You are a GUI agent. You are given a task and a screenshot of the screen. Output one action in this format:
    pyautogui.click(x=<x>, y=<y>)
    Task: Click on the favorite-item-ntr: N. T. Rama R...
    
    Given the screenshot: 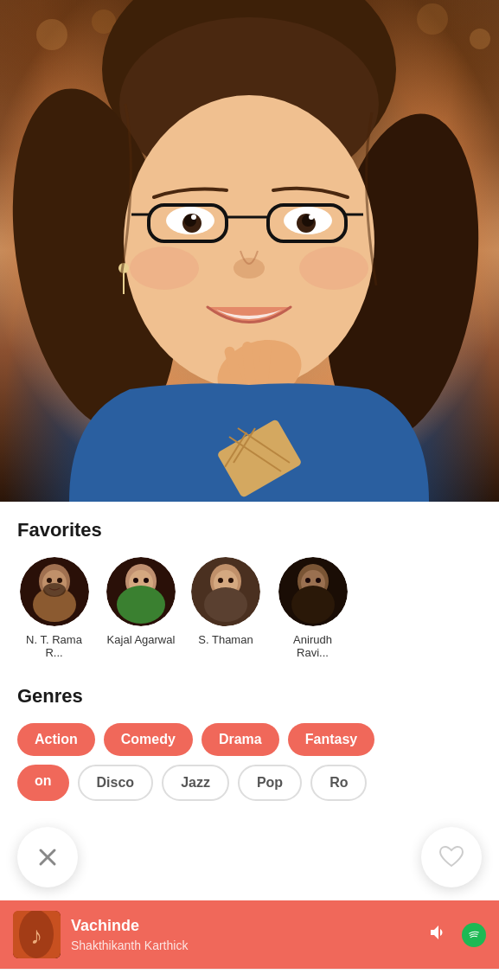 What is the action you would take?
    pyautogui.click(x=54, y=608)
    